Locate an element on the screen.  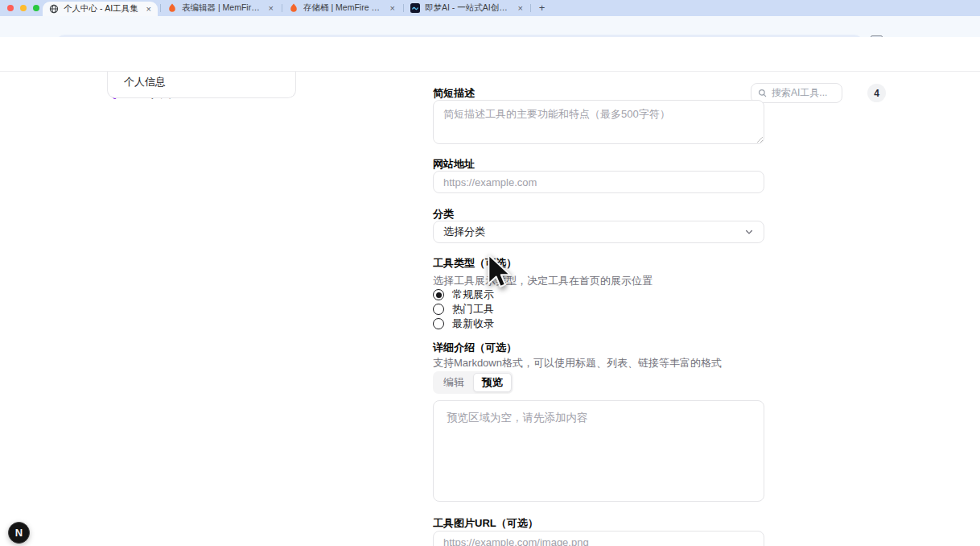
sidebar-item-profile: 个人信息 is located at coordinates (201, 81).